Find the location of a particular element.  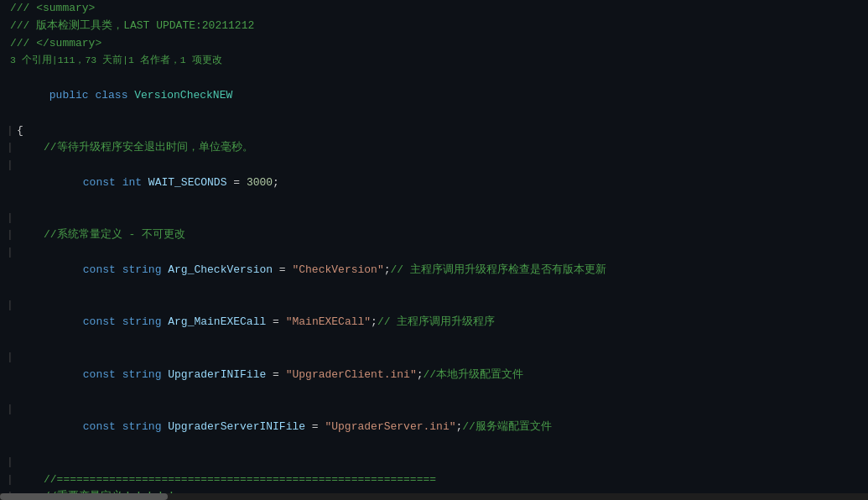

number-val: 3000 is located at coordinates (260, 183).